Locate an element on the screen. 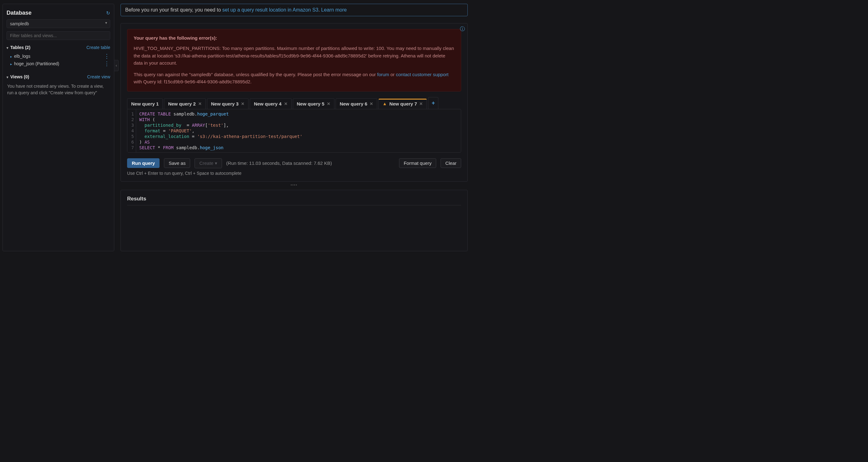 This screenshot has width=868, height=462. resize-handle: •••• is located at coordinates (294, 185).